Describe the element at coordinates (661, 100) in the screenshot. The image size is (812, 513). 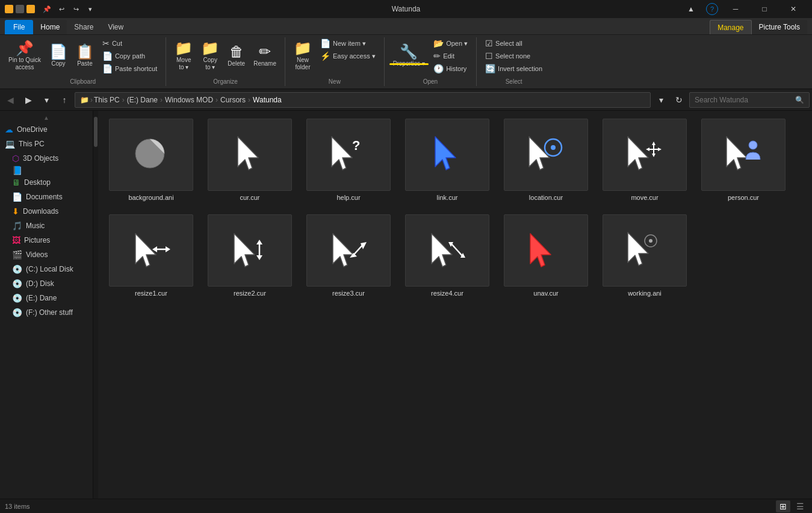
I see `breadcrumb-dropdown-button: ▾` at that location.